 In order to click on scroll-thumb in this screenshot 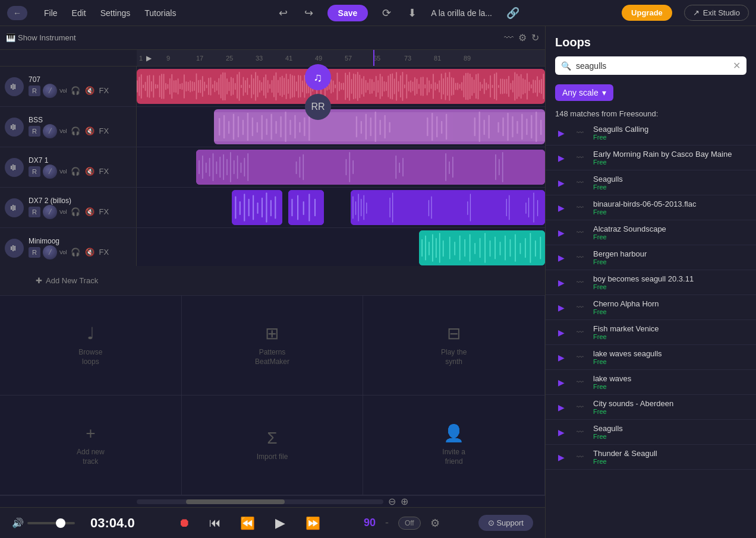, I will do `click(235, 502)`.